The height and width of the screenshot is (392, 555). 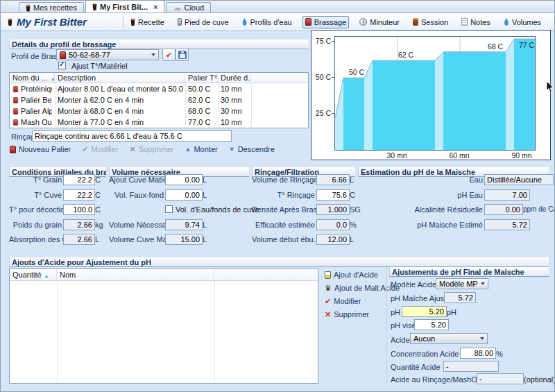 What do you see at coordinates (147, 22) in the screenshot?
I see `toolbar-button-recette: Recette` at bounding box center [147, 22].